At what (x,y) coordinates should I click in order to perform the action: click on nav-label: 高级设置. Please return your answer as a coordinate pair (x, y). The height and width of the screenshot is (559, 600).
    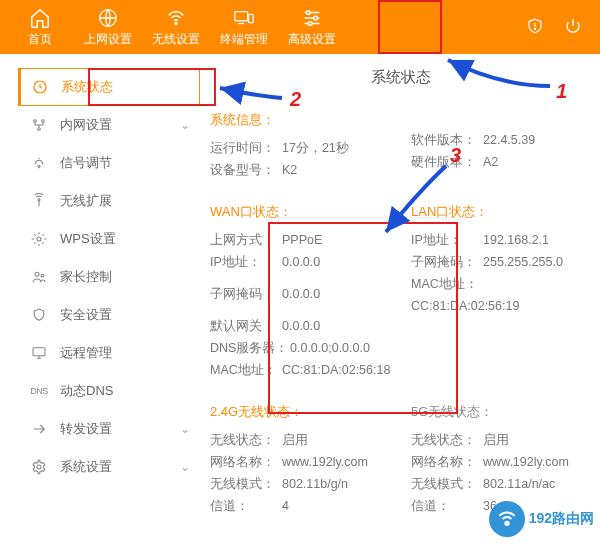
    Looking at the image, I should click on (312, 40).